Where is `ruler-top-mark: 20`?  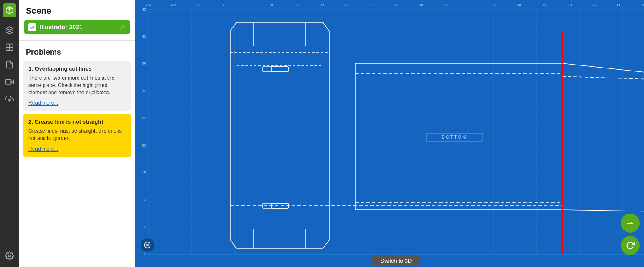 ruler-top-mark: 20 is located at coordinates (322, 5).